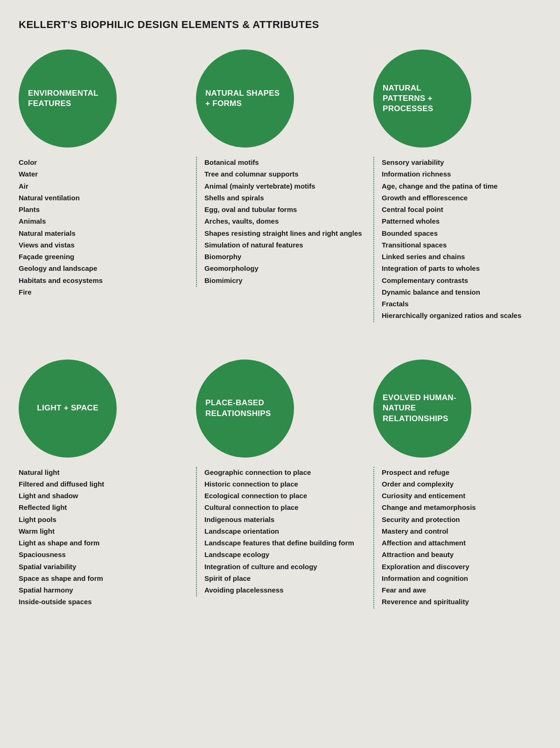  I want to click on list-item: Fear and awe, so click(429, 590).